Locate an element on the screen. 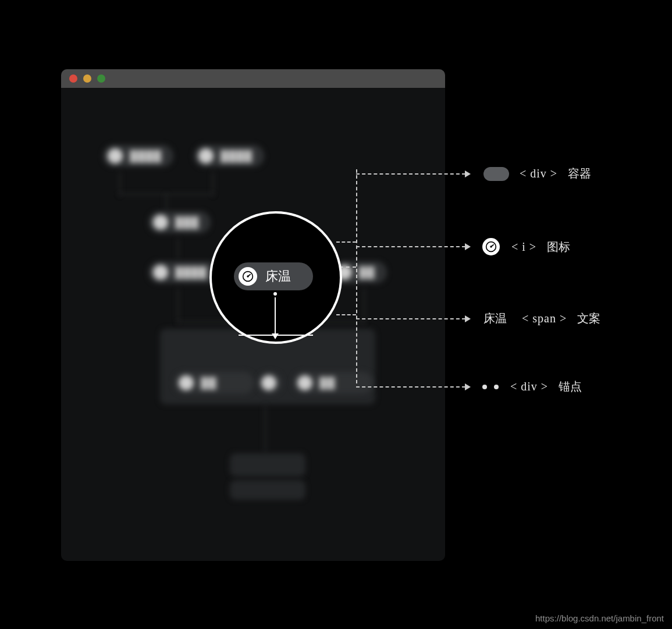 The height and width of the screenshot is (629, 672). traffic-light-minimize is located at coordinates (87, 79).